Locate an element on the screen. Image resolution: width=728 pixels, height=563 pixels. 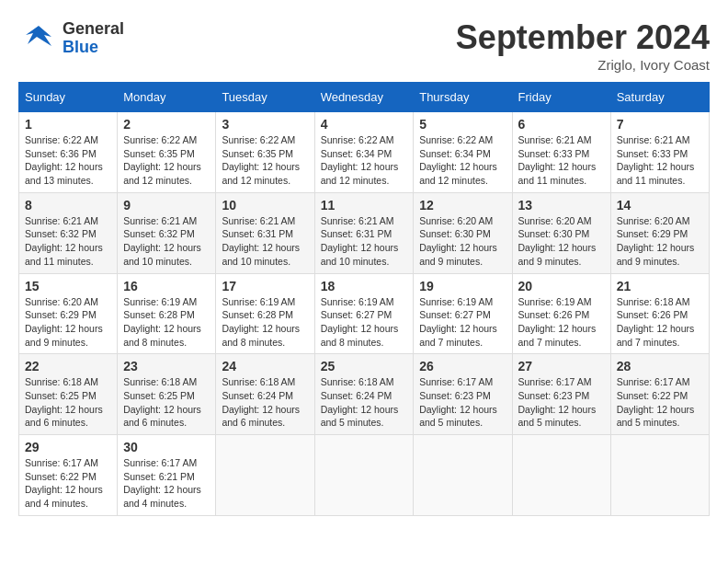
weekday-header-monday: Monday is located at coordinates (167, 98).